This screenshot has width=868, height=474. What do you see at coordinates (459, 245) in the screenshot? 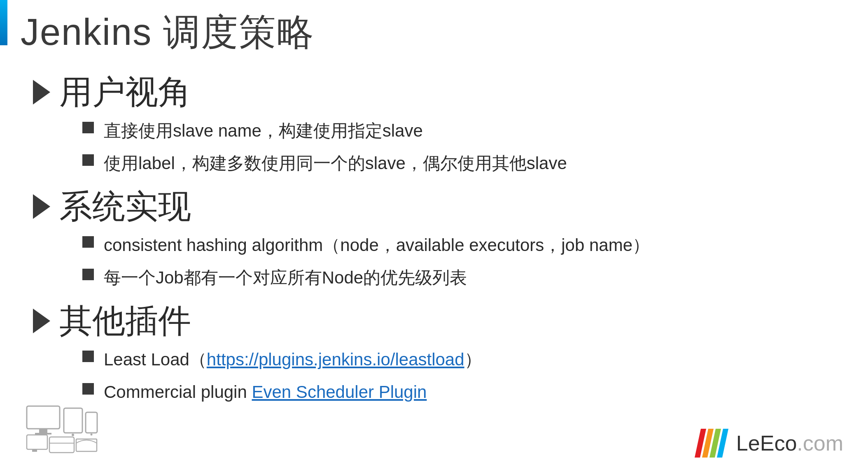
I see `list-item: consistent hashing algorithm（node，availa…` at bounding box center [459, 245].